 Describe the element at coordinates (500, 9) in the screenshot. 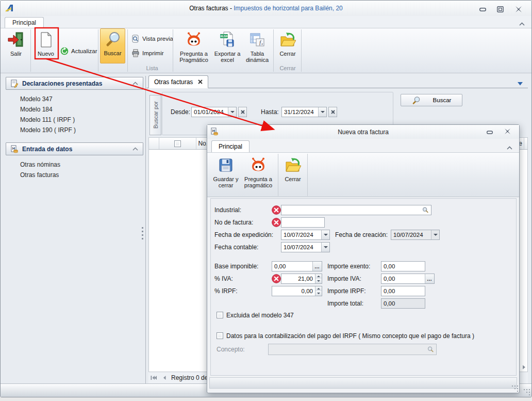

I see `maximize-button` at that location.